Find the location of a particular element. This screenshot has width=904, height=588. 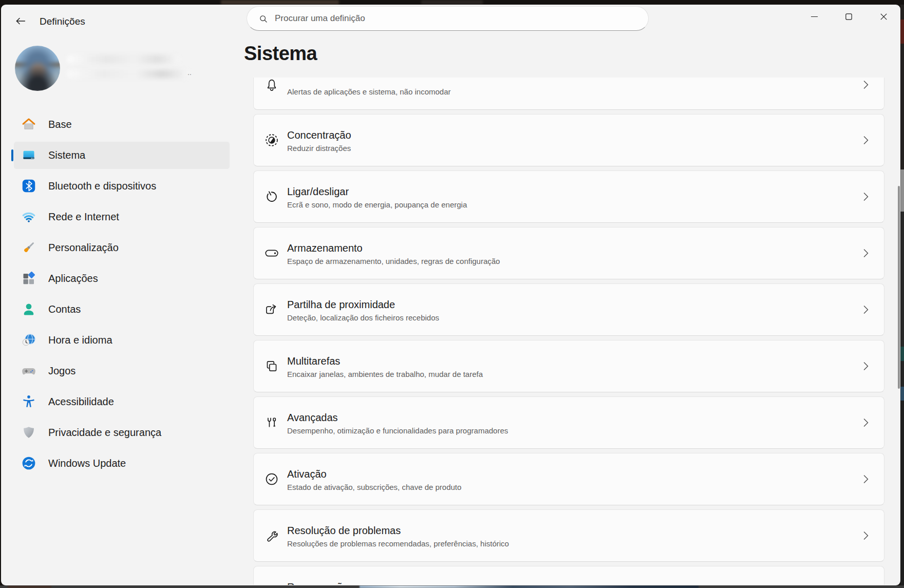

wifi-icon is located at coordinates (29, 217).